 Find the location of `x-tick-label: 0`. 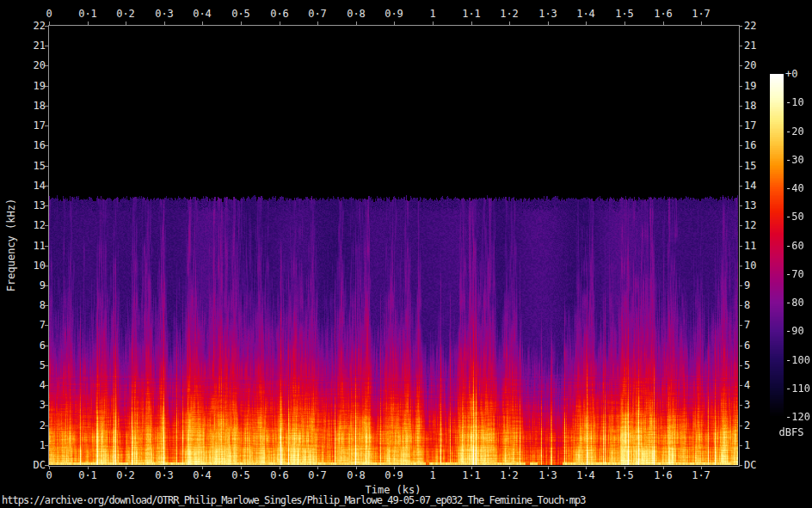

x-tick-label: 0 is located at coordinates (49, 475).